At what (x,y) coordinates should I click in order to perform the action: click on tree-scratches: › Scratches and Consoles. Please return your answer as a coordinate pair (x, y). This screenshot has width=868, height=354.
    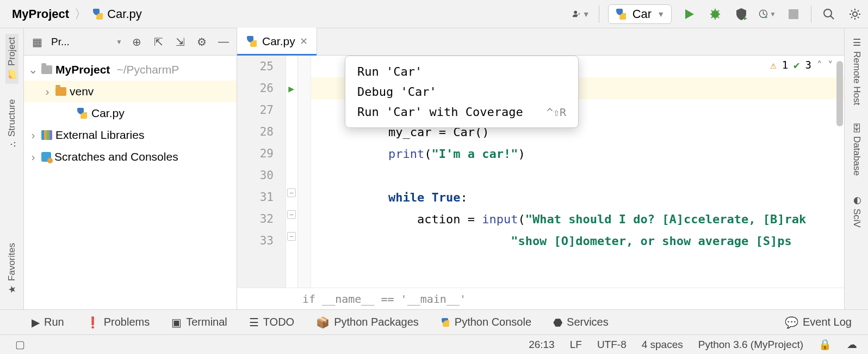
    Looking at the image, I should click on (131, 157).